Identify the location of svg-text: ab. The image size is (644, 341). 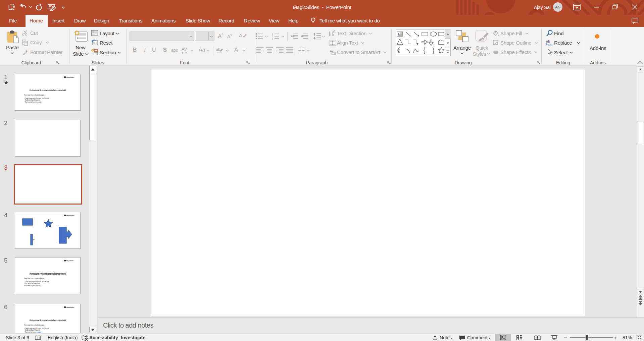
(218, 49).